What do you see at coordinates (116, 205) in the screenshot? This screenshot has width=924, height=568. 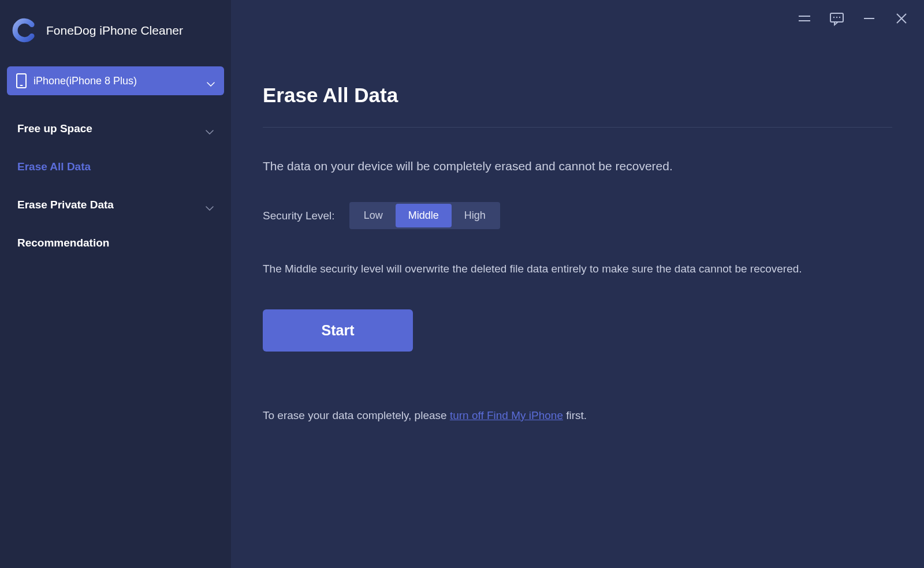 I see `sidebar-item-erase-private-data: Erase Private Data` at bounding box center [116, 205].